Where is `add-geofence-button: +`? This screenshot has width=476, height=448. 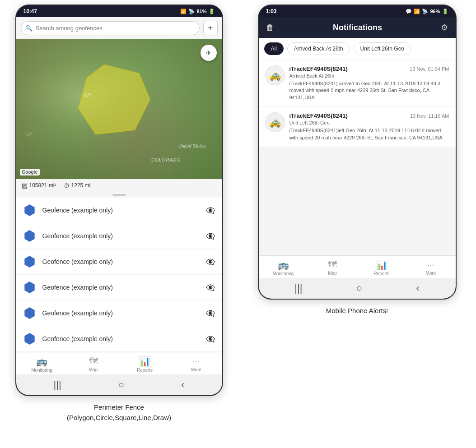
add-geofence-button: + is located at coordinates (210, 28).